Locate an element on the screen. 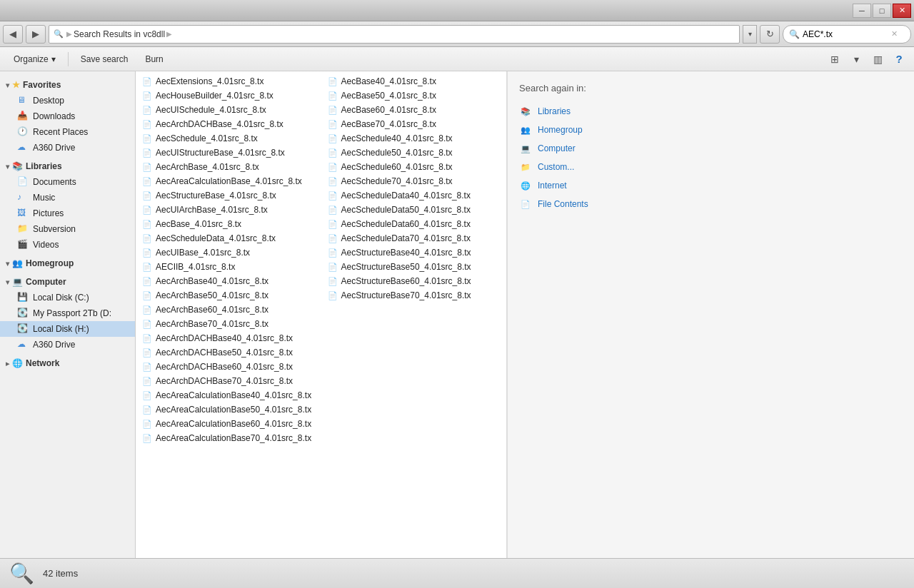 The width and height of the screenshot is (914, 588). search-input is located at coordinates (845, 34).